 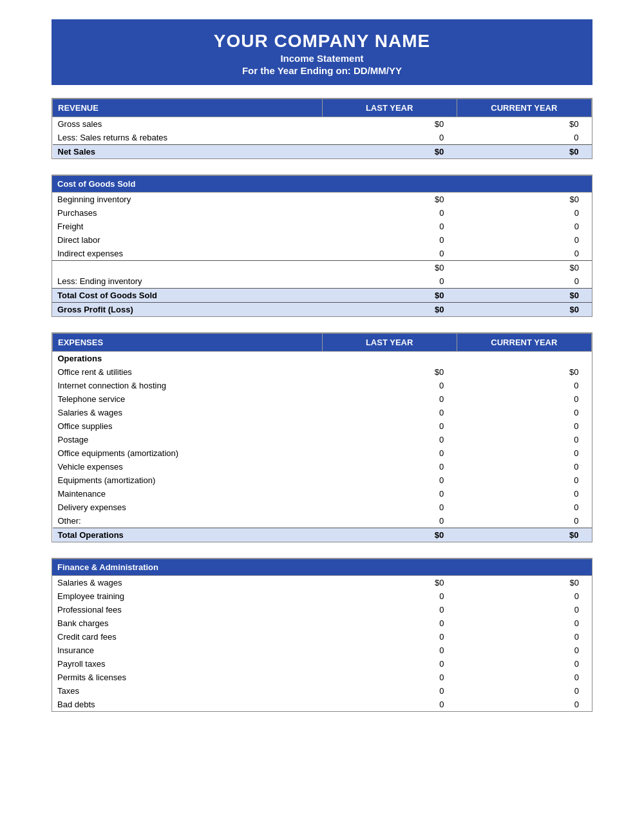 What do you see at coordinates (188, 138) in the screenshot?
I see `sales-returns-label: Less: Sales returns & rebates` at bounding box center [188, 138].